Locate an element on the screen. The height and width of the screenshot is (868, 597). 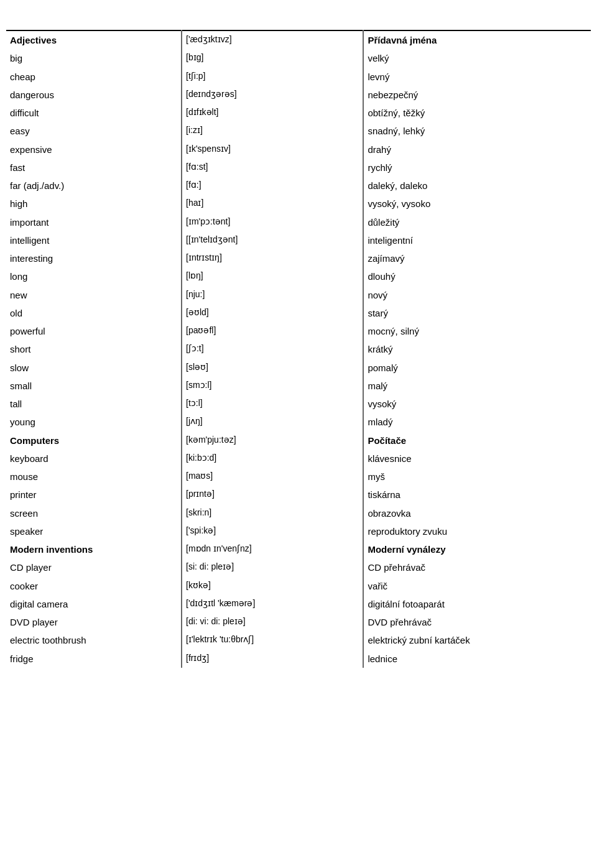
czech-translation: mocný, silný is located at coordinates (477, 331).